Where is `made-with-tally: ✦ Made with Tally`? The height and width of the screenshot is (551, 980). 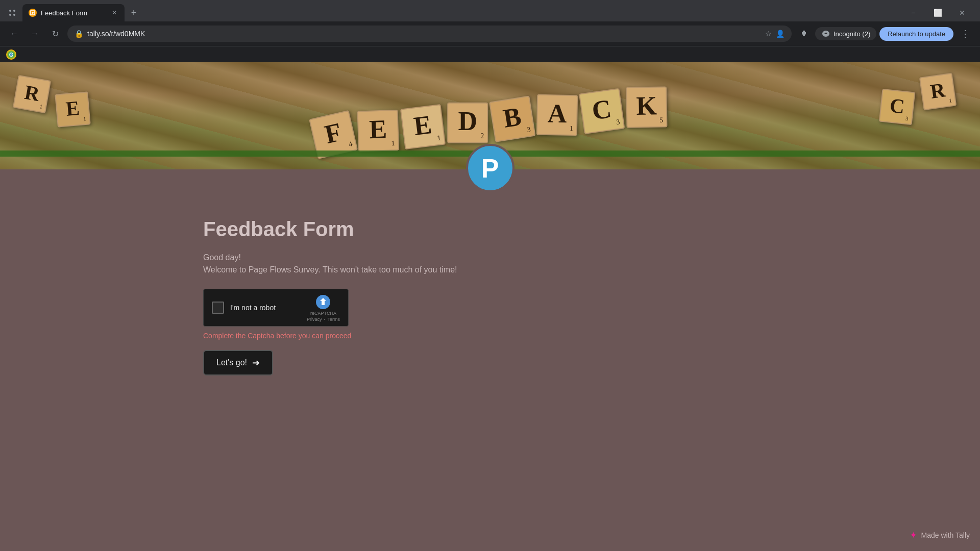 made-with-tally: ✦ Made with Tally is located at coordinates (940, 535).